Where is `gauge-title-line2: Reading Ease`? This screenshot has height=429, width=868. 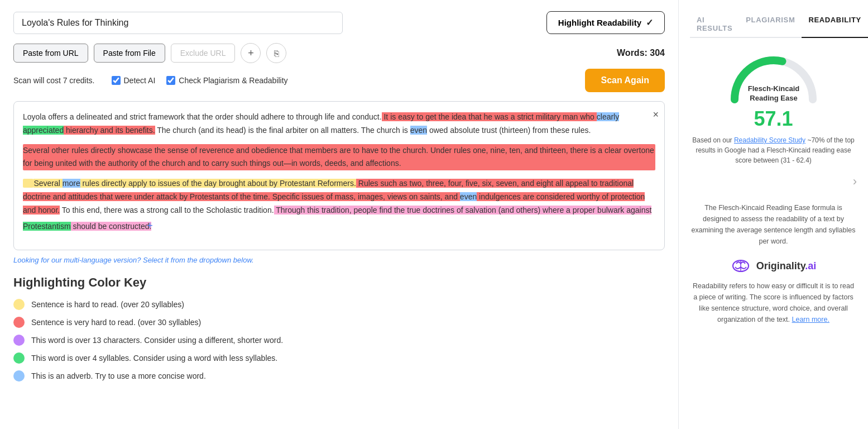 gauge-title-line2: Reading Ease is located at coordinates (774, 98).